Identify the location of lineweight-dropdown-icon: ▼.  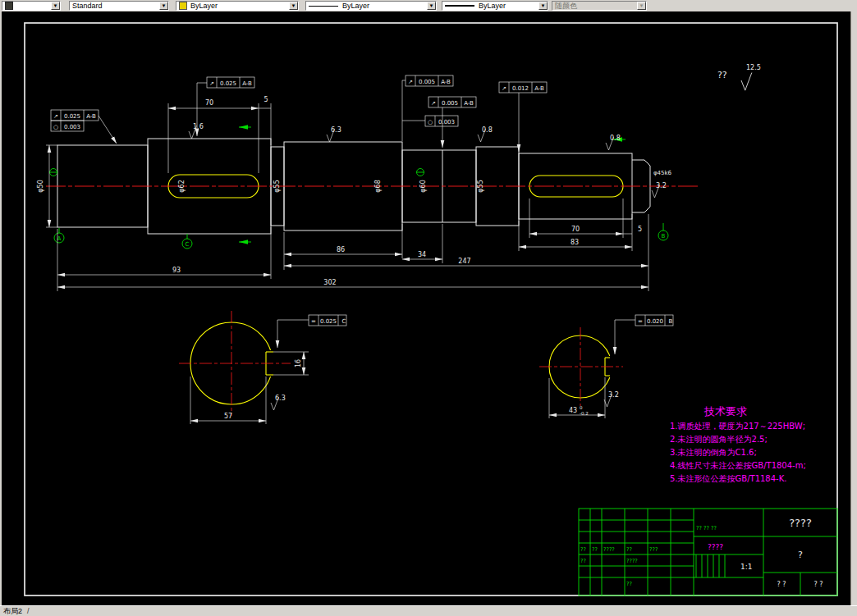
(543, 6).